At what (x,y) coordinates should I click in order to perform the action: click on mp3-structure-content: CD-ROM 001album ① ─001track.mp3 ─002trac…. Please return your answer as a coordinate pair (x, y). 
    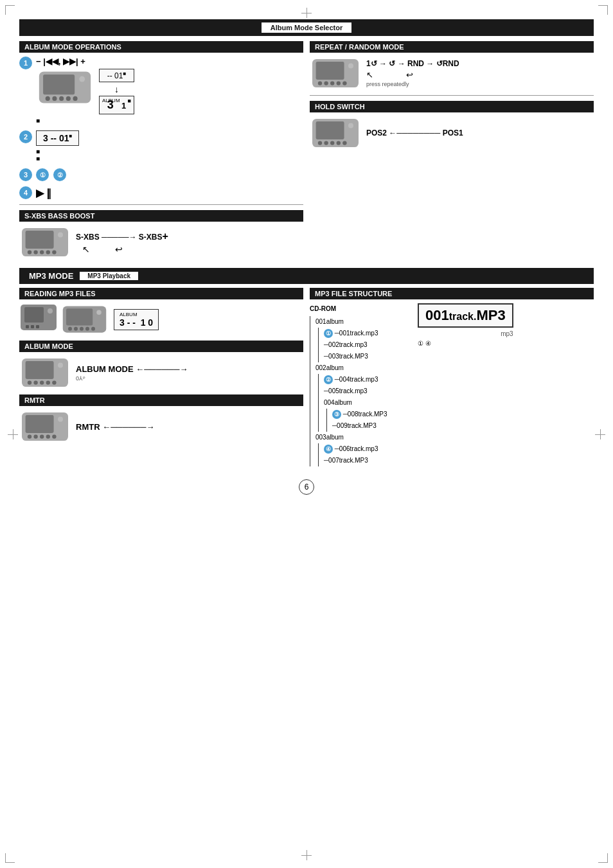
    Looking at the image, I should click on (452, 385).